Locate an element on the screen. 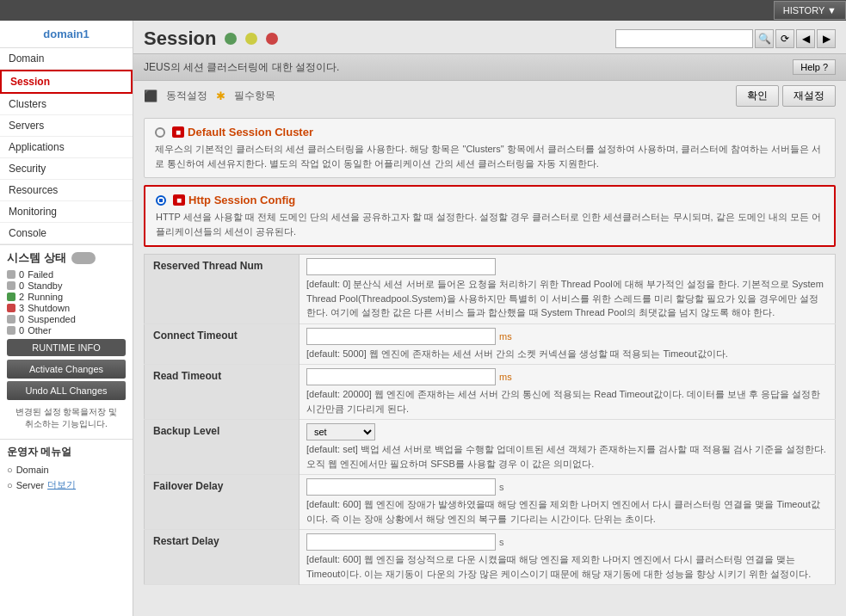 The width and height of the screenshot is (846, 616). http-session-option: ■ Http Session Config HTTP 세션을 사용할 때 전체 … is located at coordinates (490, 216).